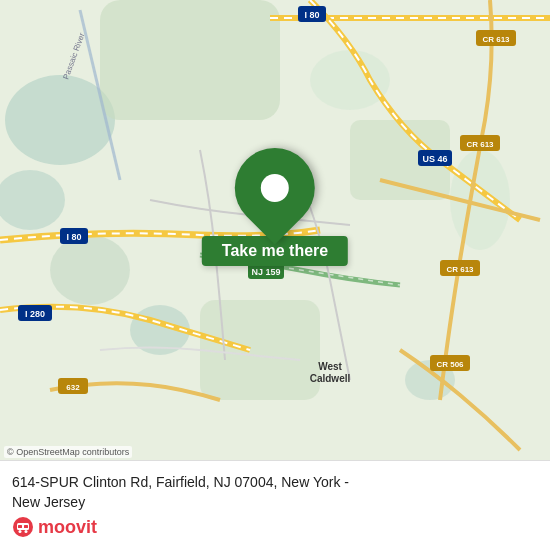 This screenshot has height=550, width=550. What do you see at coordinates (330, 378) in the screenshot?
I see `svg-text: Caldwell` at bounding box center [330, 378].